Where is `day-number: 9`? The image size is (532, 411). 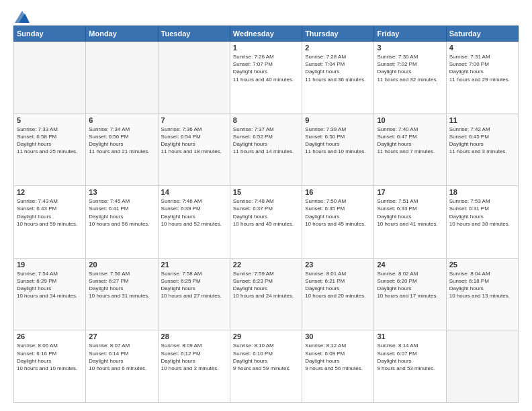
day-number: 9 is located at coordinates (338, 120).